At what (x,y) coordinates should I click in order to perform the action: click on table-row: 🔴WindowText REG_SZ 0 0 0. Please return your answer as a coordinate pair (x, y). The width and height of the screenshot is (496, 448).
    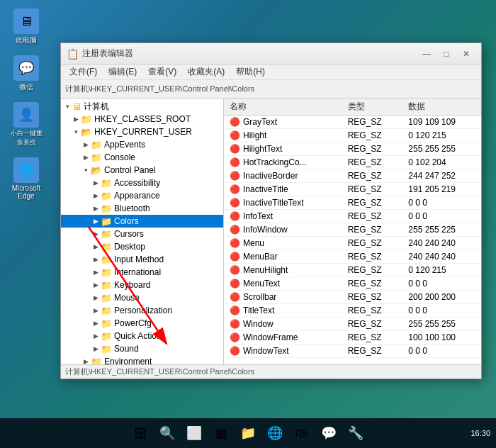
    Looking at the image, I should click on (353, 352).